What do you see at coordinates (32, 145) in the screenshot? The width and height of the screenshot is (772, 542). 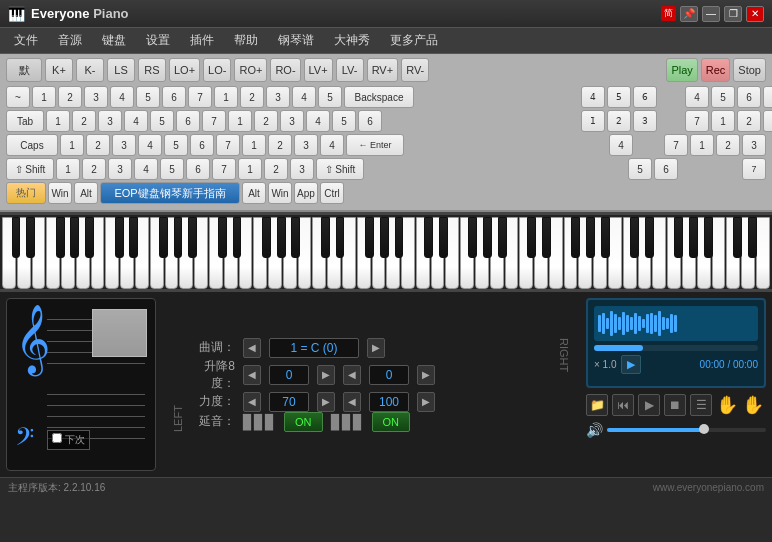 I see `key-caps: Caps` at bounding box center [32, 145].